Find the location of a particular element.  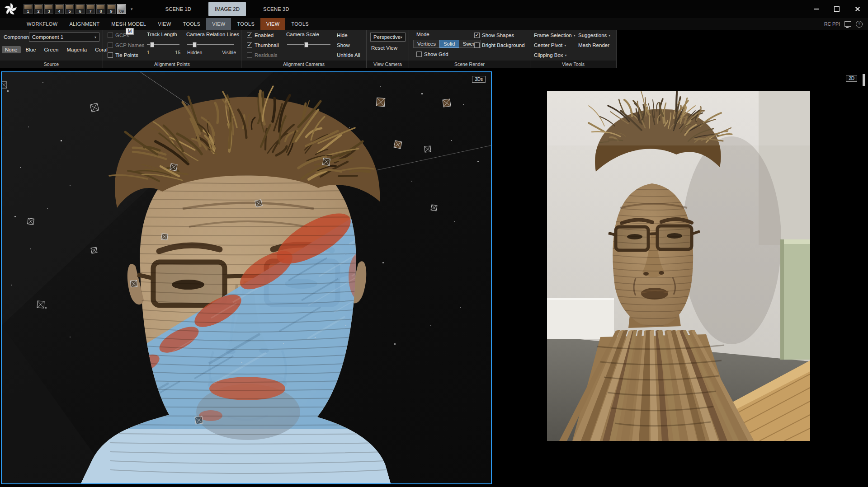

quick-slot-2: 2 is located at coordinates (38, 9).